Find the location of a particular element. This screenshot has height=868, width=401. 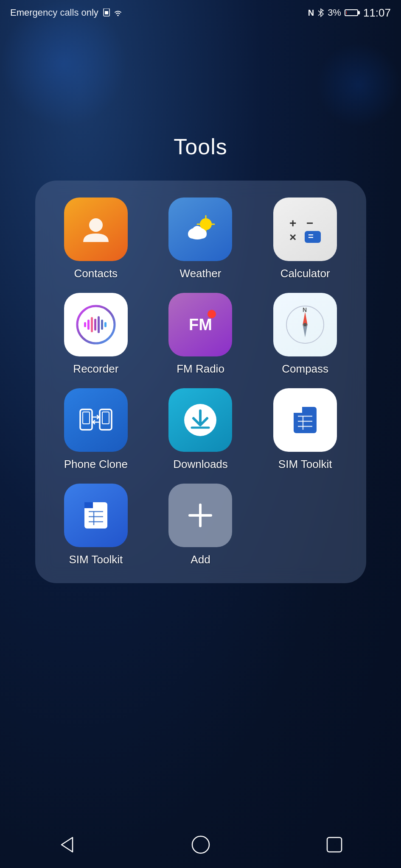

sim-toolkit-1-label: SIM Toolkit is located at coordinates (306, 465).